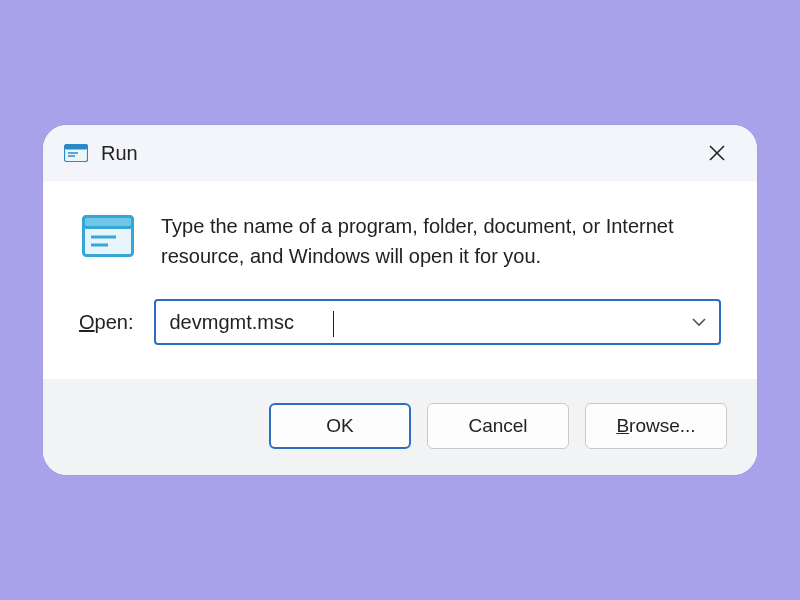  What do you see at coordinates (699, 322) in the screenshot?
I see `chevron-down-icon` at bounding box center [699, 322].